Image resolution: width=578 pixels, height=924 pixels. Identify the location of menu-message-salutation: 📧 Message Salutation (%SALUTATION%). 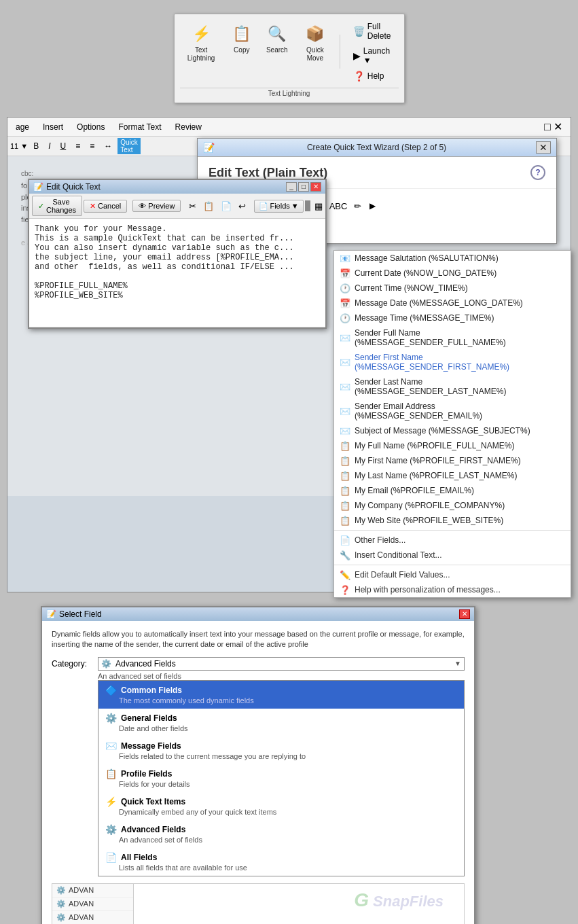
(452, 258).